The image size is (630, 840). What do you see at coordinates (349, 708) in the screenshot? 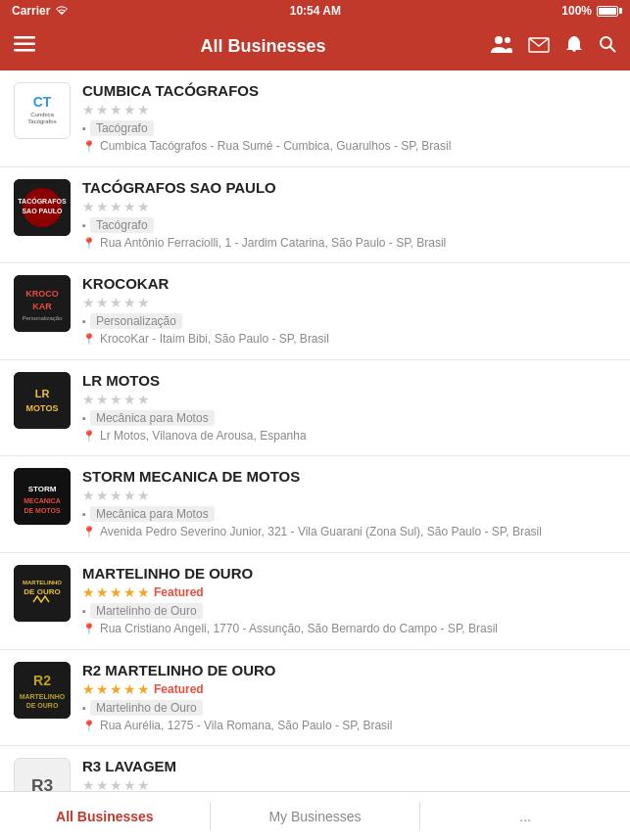
I see `category-row: ▪ Martelinho de Ouro` at bounding box center [349, 708].